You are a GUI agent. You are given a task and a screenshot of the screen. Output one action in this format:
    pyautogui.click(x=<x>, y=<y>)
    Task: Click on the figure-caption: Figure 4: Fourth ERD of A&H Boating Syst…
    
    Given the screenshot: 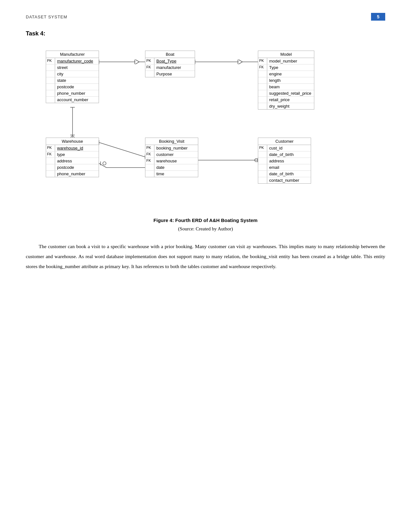 What is the action you would take?
    pyautogui.click(x=206, y=220)
    